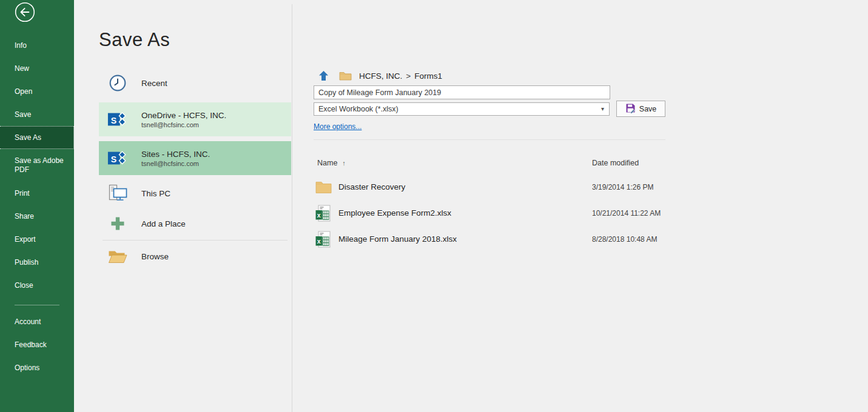  I want to click on file-list: Disaster Recovery 3/19/2014 1:26 PM x Em…, so click(490, 213).